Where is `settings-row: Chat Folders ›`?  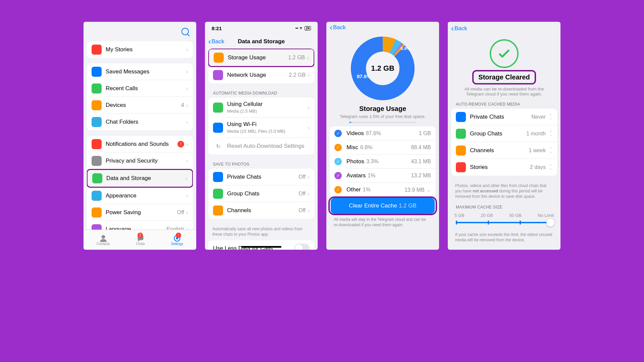 settings-row: Chat Folders › is located at coordinates (140, 122).